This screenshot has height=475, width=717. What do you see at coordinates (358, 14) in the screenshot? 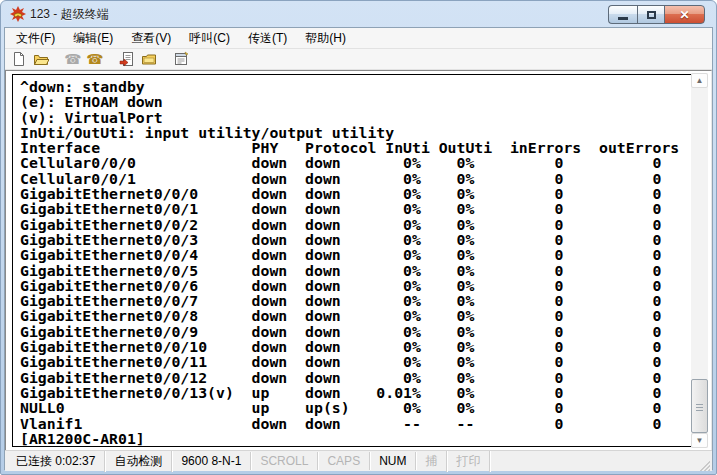
I see `title-bar: 123 - 超级终端 ✕` at bounding box center [358, 14].